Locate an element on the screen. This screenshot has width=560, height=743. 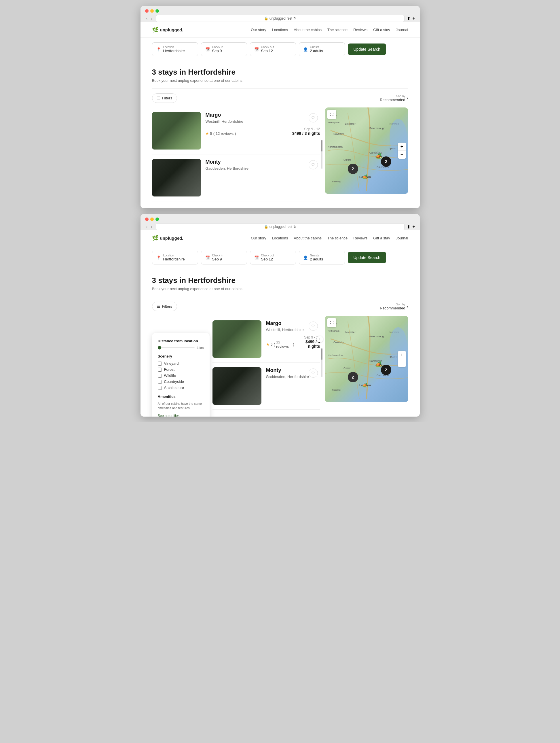
nav-gift-stay-2: Gift a stay is located at coordinates (381, 238).